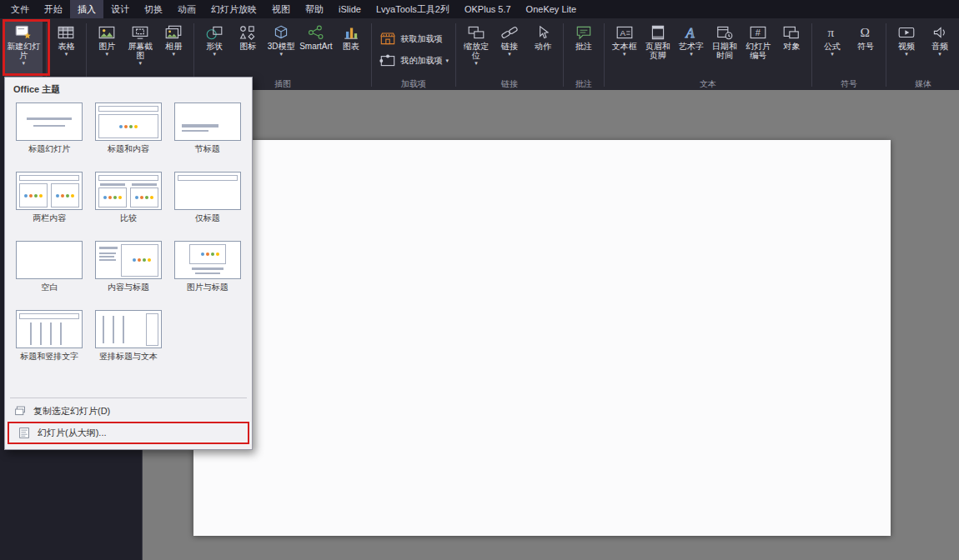  Describe the element at coordinates (281, 49) in the screenshot. I see `3d-models-button: 3D模型▾` at that location.